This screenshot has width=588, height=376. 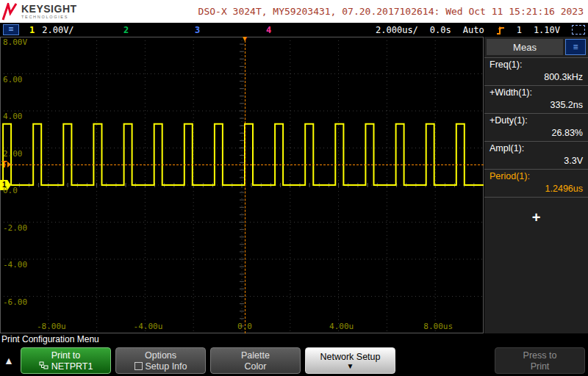 What do you see at coordinates (537, 217) in the screenshot?
I see `add-measurement-button: +` at bounding box center [537, 217].